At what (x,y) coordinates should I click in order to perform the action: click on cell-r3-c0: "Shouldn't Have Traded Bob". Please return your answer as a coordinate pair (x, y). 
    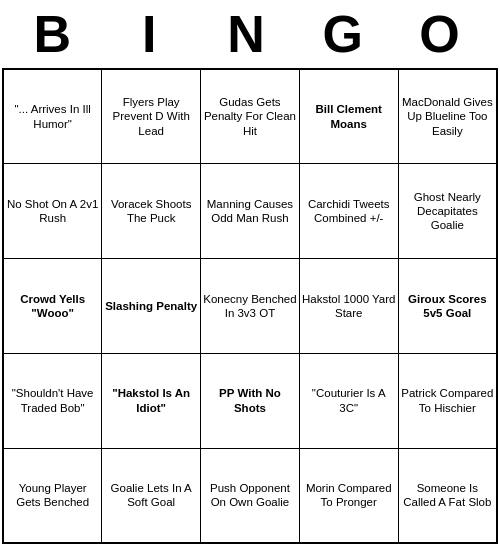
    Looking at the image, I should click on (52, 400).